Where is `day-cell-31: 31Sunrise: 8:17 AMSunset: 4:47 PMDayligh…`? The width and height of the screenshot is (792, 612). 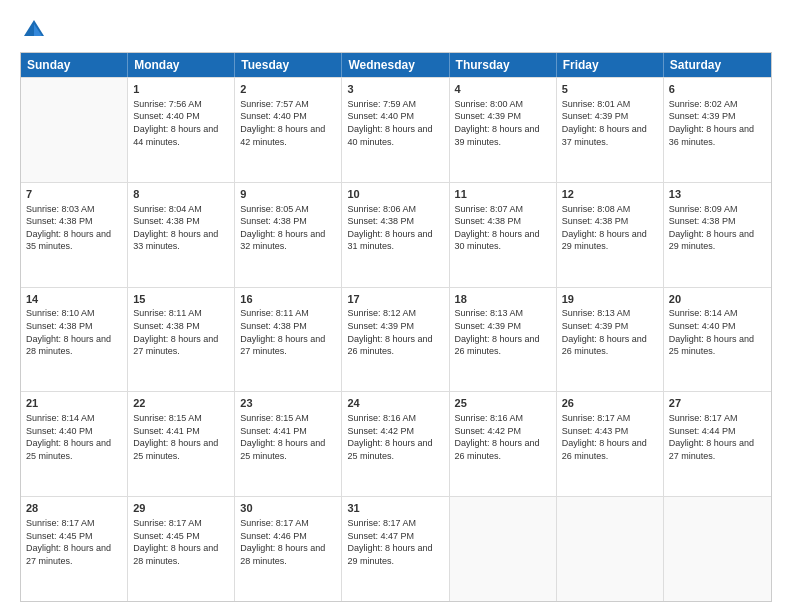 day-cell-31: 31Sunrise: 8:17 AMSunset: 4:47 PMDayligh… is located at coordinates (396, 549).